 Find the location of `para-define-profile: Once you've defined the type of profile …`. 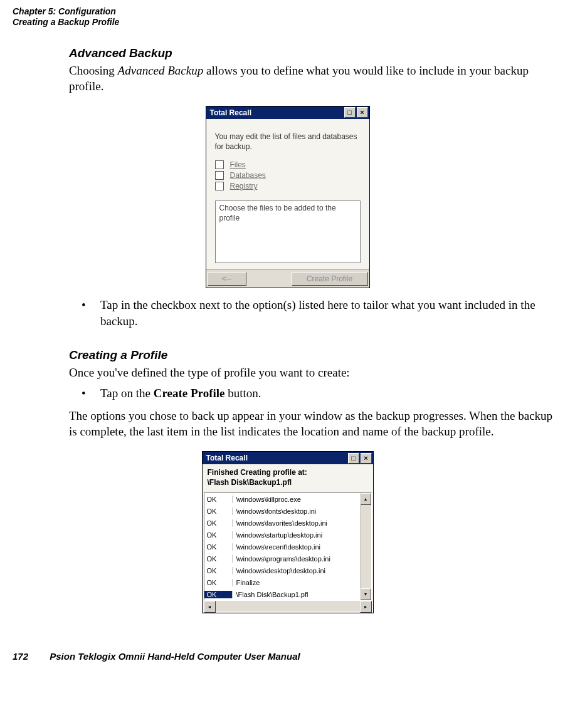

para-define-profile: Once you've defined the type of profile … is located at coordinates (312, 373).